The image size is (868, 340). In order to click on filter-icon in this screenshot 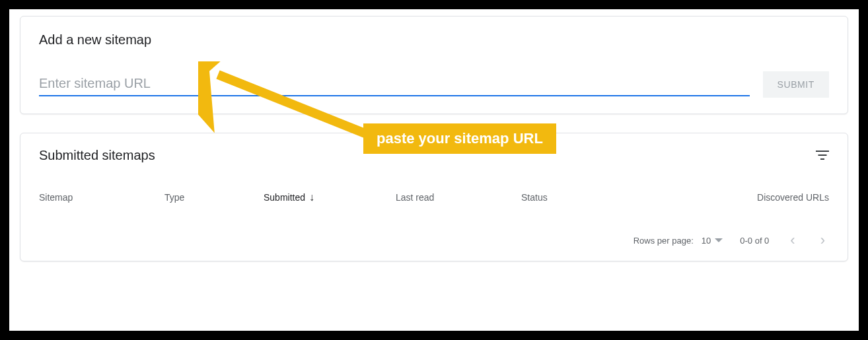, I will do `click(822, 156)`.